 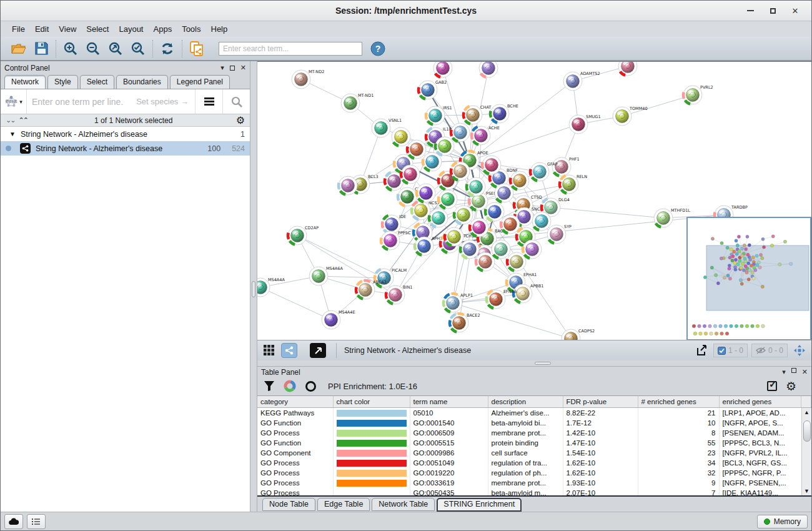 What do you see at coordinates (271, 287) in the screenshot?
I see `network-node: MS4A4A` at bounding box center [271, 287].